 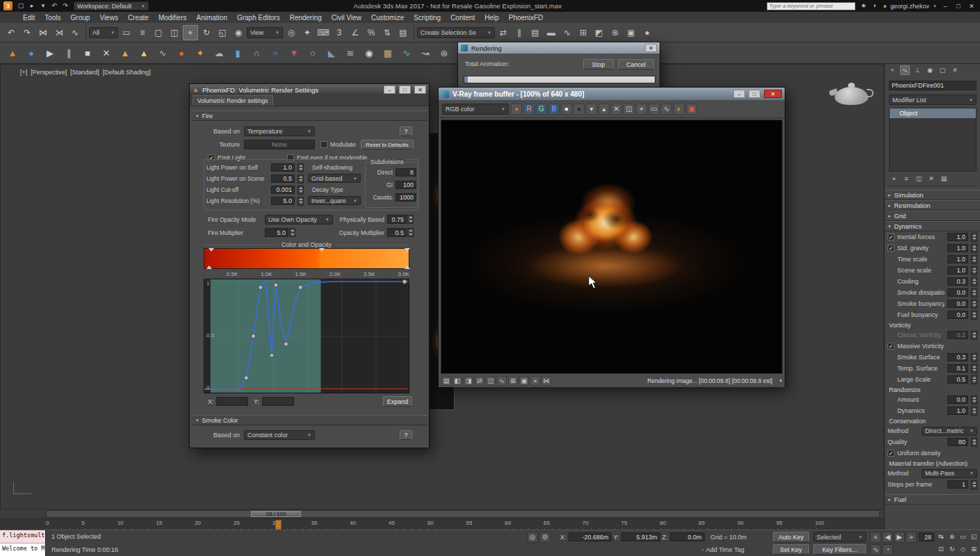 What do you see at coordinates (283, 190) in the screenshot?
I see `parameter-value: 0.001` at bounding box center [283, 190].